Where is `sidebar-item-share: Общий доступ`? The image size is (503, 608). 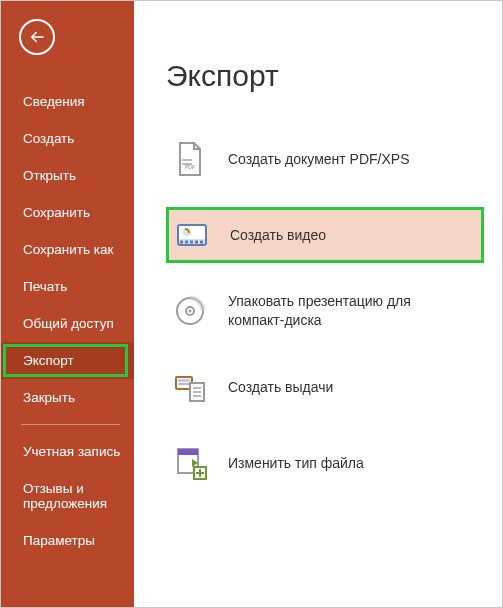 sidebar-item-share: Общий доступ is located at coordinates (68, 324).